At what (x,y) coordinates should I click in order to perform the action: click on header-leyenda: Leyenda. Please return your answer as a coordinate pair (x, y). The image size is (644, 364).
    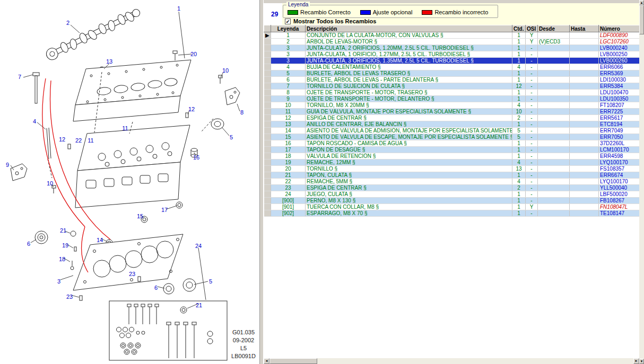
    Looking at the image, I should click on (289, 29).